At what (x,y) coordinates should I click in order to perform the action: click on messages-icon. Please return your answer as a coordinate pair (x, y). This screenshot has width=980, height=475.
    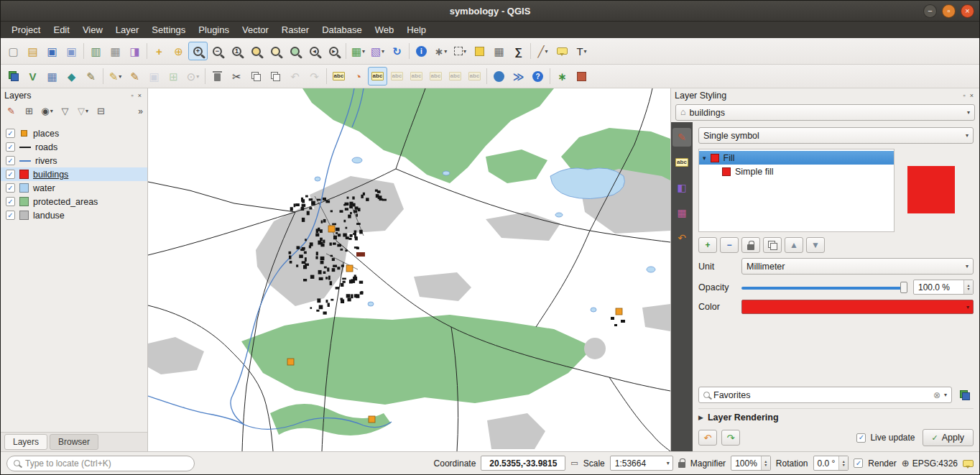
    Looking at the image, I should click on (969, 464).